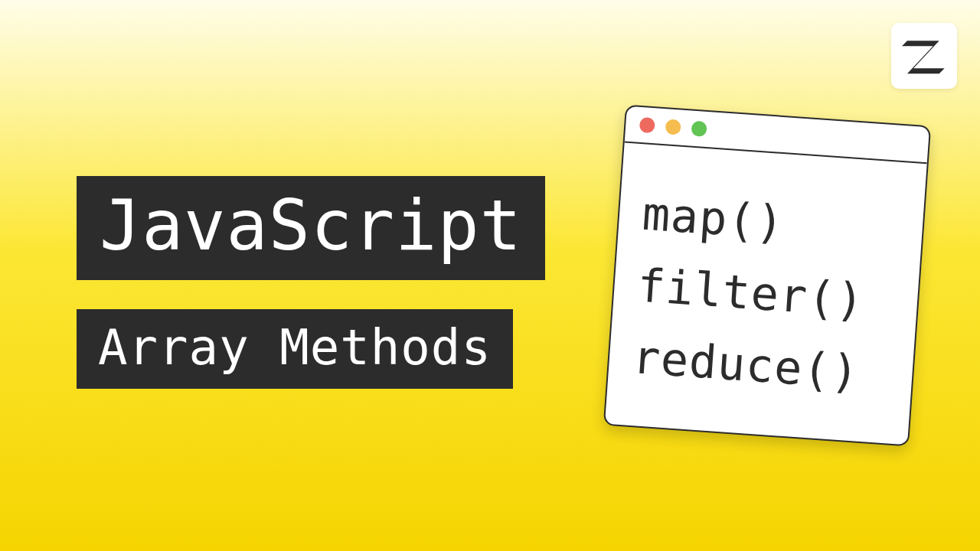 This screenshot has width=980, height=551. What do you see at coordinates (648, 126) in the screenshot?
I see `traffic-light-close-icon` at bounding box center [648, 126].